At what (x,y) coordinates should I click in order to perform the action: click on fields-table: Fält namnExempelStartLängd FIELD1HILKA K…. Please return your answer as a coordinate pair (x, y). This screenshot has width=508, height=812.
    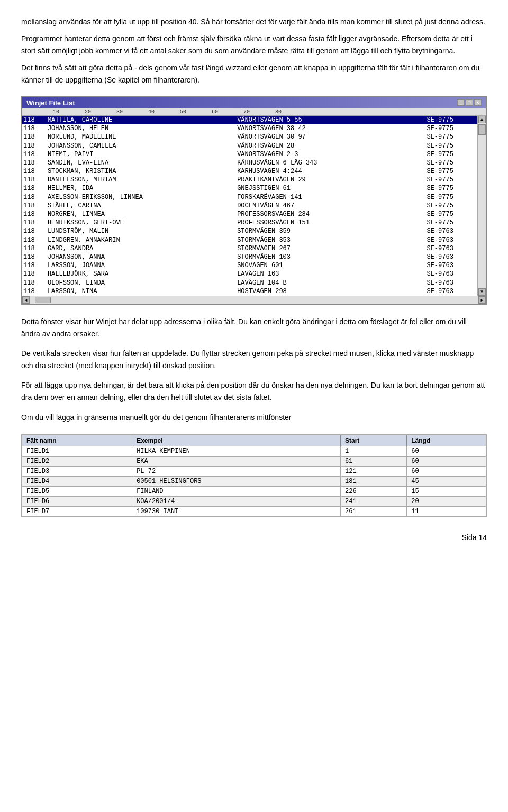
    Looking at the image, I should click on (254, 476).